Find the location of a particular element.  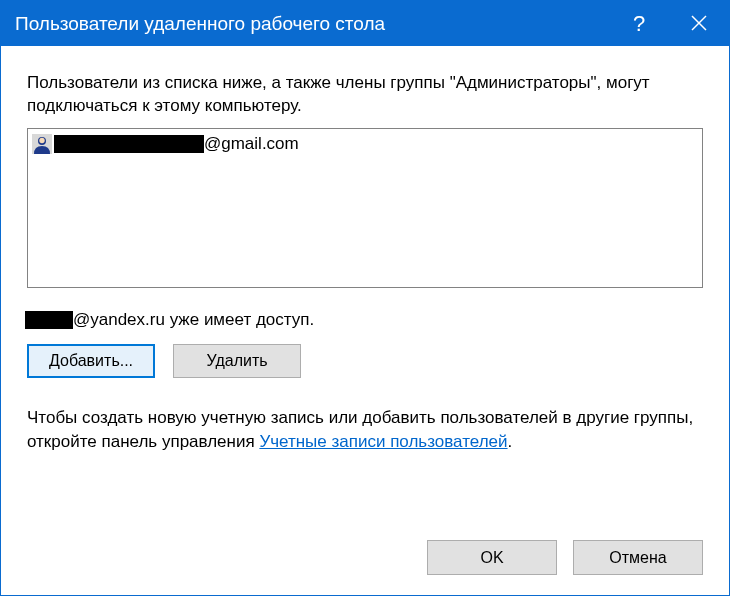

info-text: Чтобы создать новую учетную запись или д… is located at coordinates (365, 430).